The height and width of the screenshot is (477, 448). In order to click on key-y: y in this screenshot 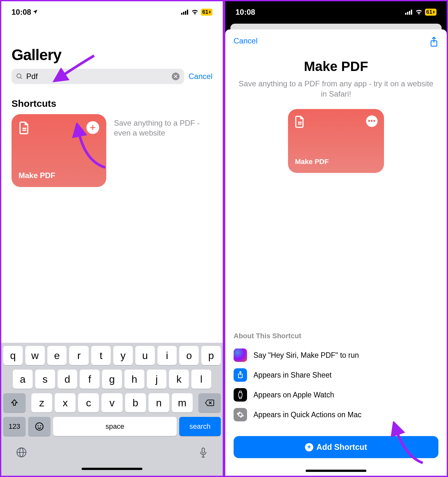, I will do `click(123, 356)`.